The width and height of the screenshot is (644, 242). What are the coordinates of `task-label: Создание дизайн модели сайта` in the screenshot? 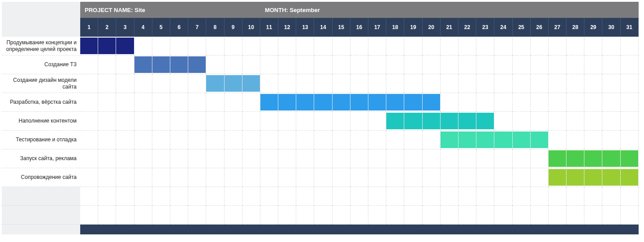 It's located at (41, 84).